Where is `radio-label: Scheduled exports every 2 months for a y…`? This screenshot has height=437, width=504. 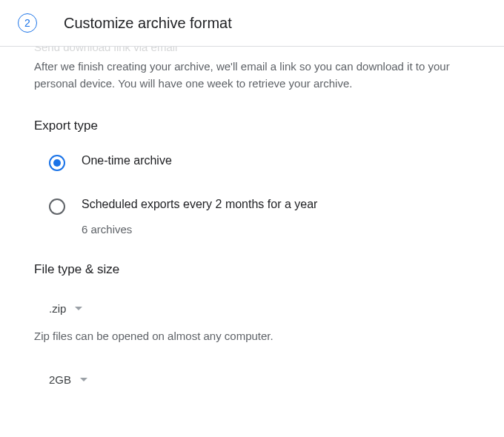
radio-label: Scheduled exports every 2 months for a y… is located at coordinates (199, 204).